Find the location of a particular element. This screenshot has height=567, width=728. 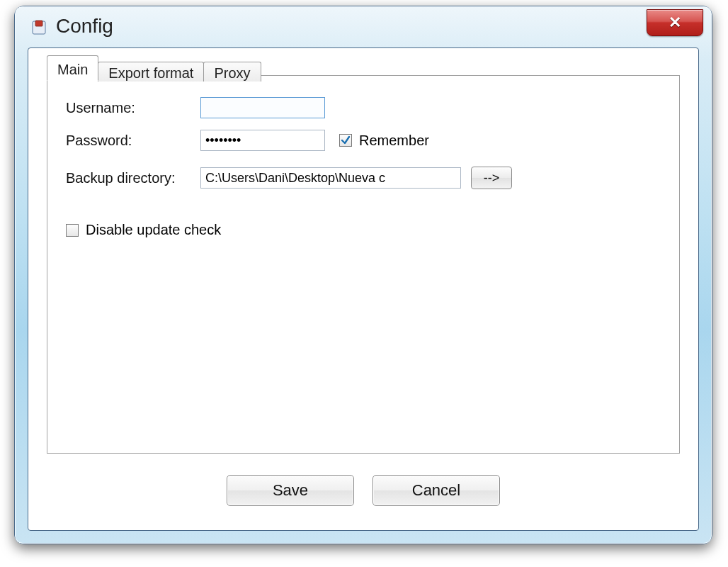

app-icon is located at coordinates (39, 28).